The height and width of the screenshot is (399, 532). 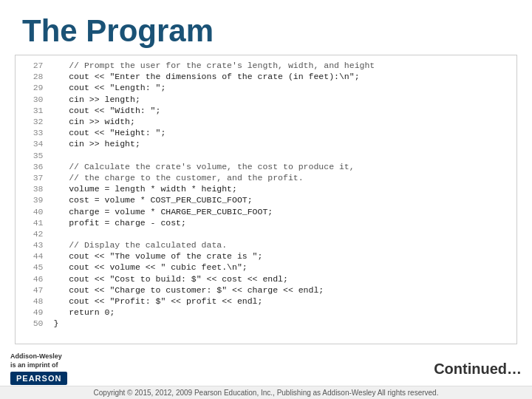 I want to click on line-number: 48, so click(x=37, y=301).